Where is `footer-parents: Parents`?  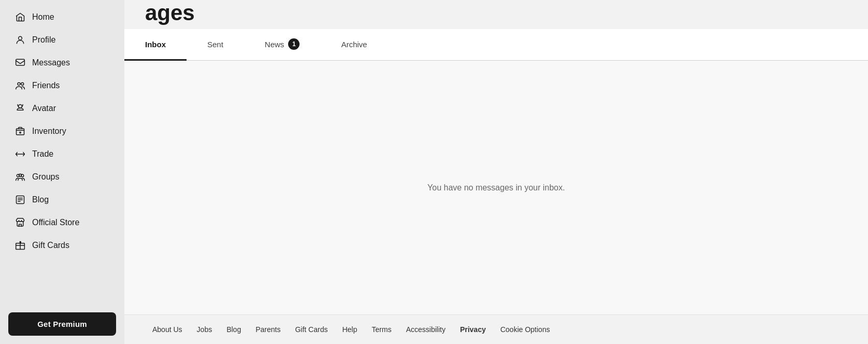
footer-parents: Parents is located at coordinates (268, 329).